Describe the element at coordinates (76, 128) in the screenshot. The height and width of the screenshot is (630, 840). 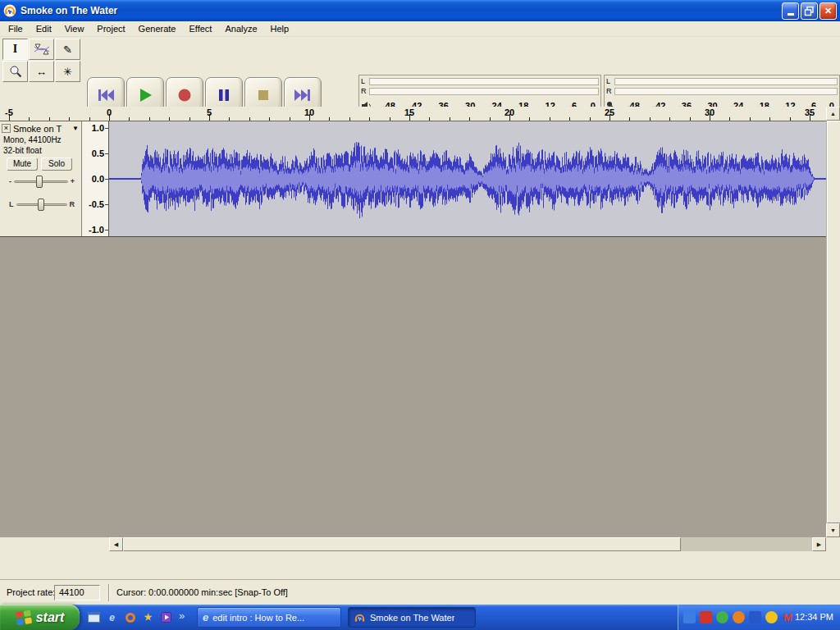
I see `track-menu-dropdown-icon: ▼` at that location.